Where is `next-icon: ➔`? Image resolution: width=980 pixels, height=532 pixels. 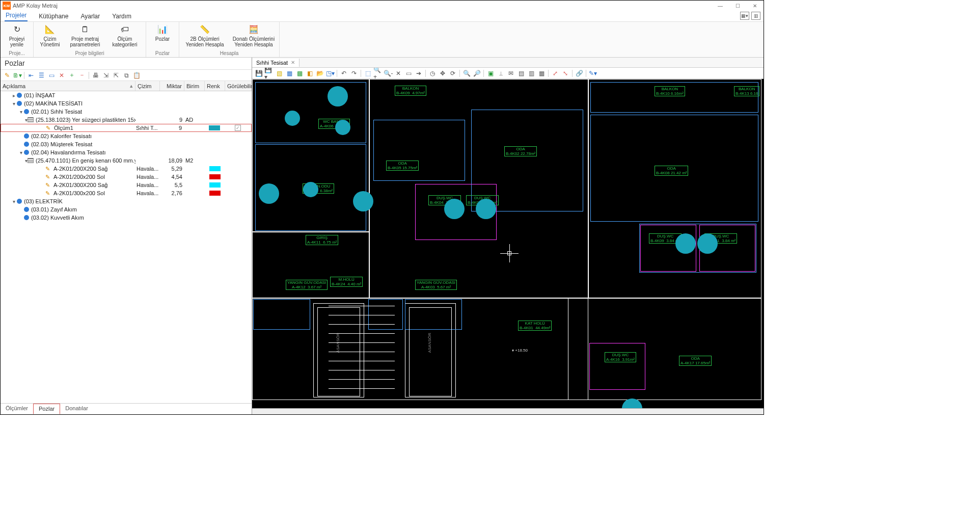
next-icon: ➔ is located at coordinates (419, 73).